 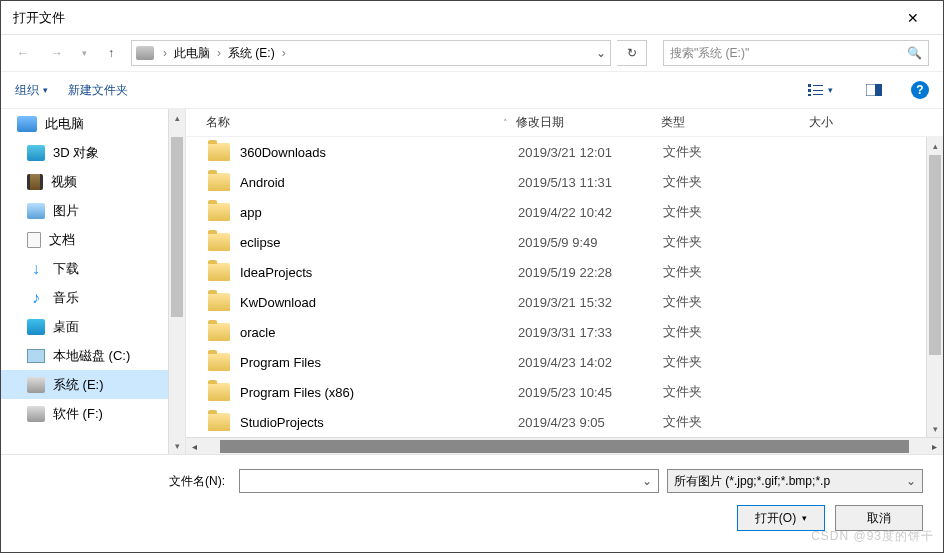 What do you see at coordinates (78, 385) in the screenshot?
I see `sidebar-item-label: 系统 (E:)` at bounding box center [78, 385].